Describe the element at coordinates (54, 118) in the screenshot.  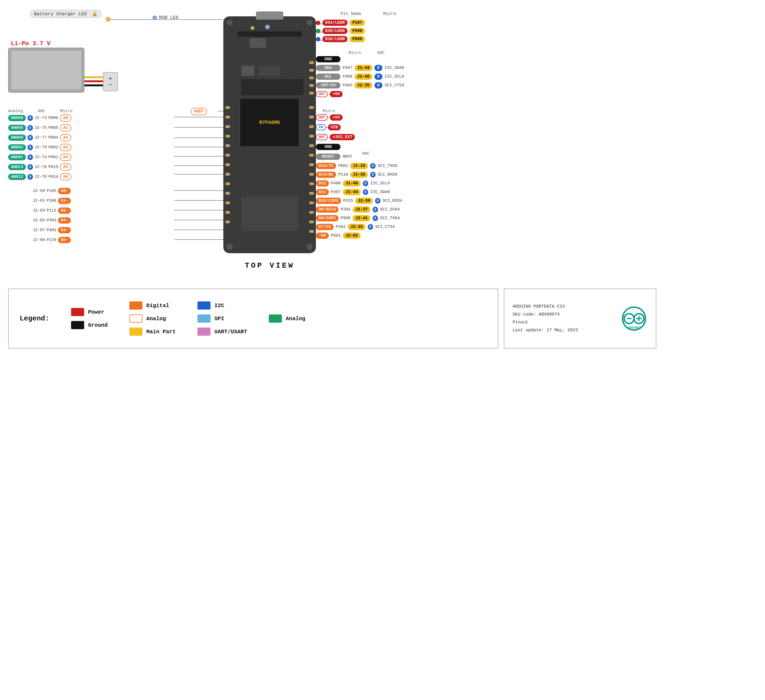
I see `pin-an006-micro: P006` at that location.